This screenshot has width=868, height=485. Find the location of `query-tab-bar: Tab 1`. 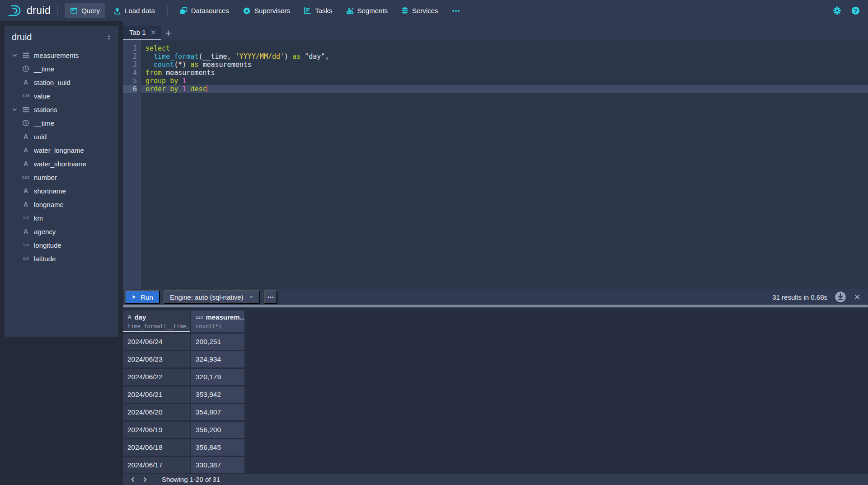

query-tab-bar: Tab 1 is located at coordinates (495, 31).